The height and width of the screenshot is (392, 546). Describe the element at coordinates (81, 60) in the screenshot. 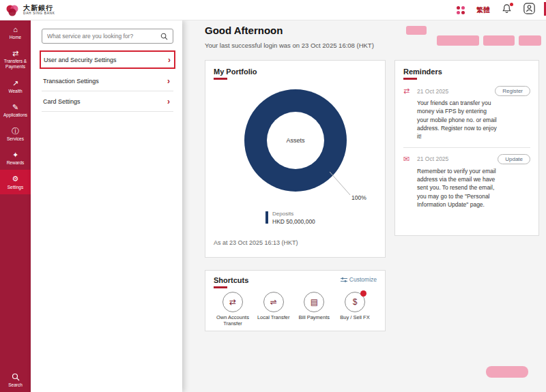

I see `menu-item-label: User and Security Settings` at that location.